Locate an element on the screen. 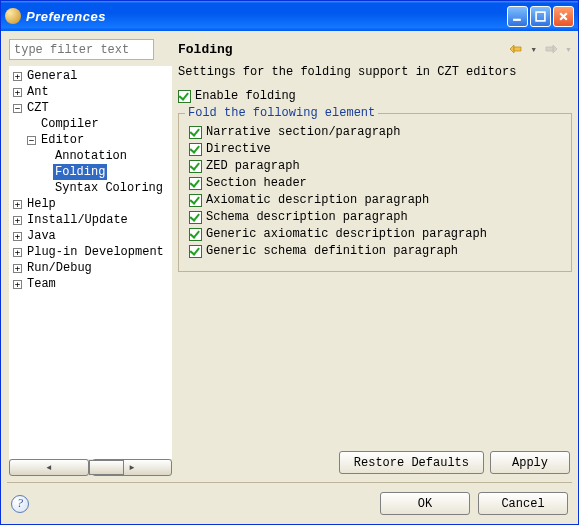 This screenshot has width=579, height=525. option-generic-schema: Generic schema definition paragraph is located at coordinates (375, 251).